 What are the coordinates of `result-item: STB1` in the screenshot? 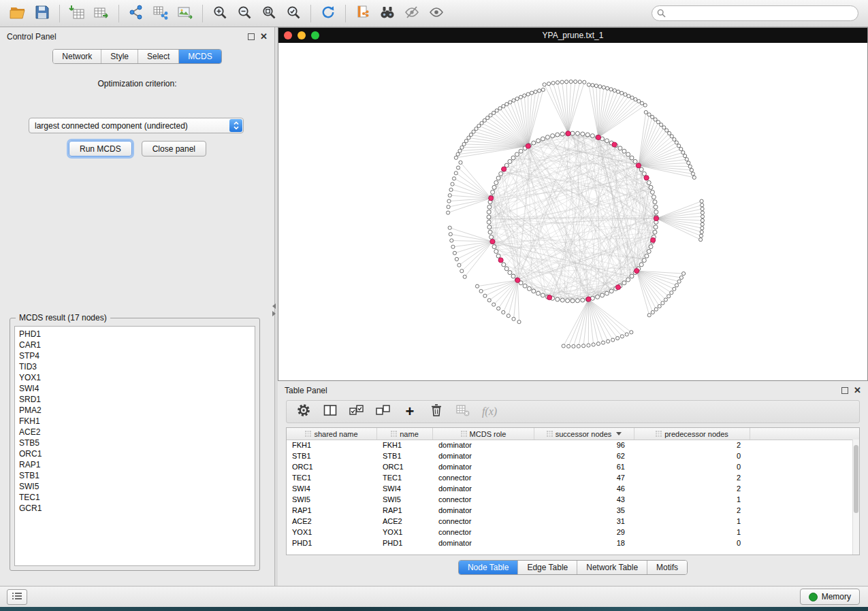 It's located at (137, 476).